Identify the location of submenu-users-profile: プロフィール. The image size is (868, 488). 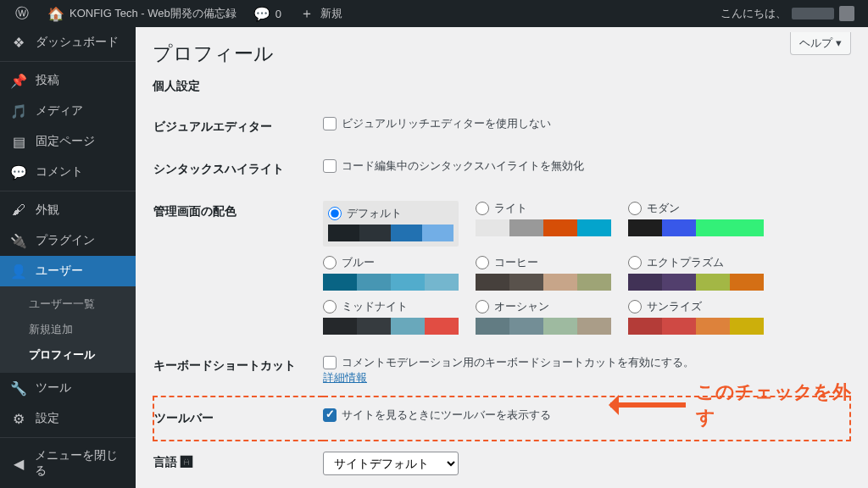
(68, 355).